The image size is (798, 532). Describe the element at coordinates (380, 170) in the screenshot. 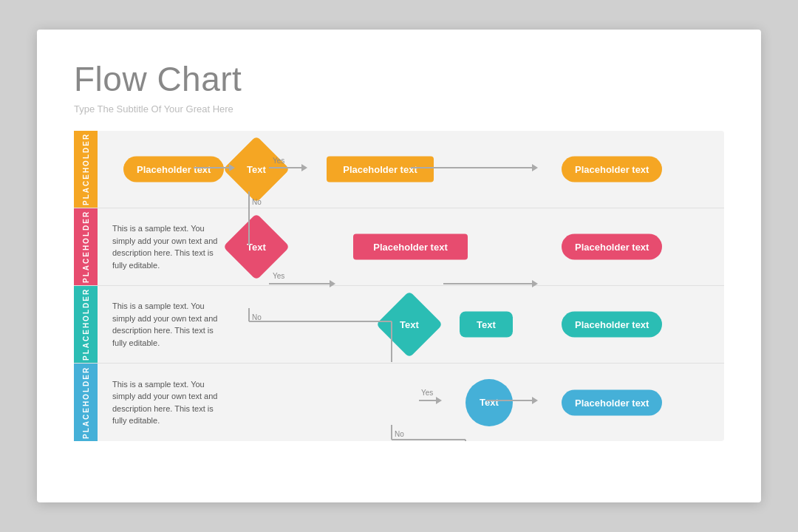

I see `row1-rect: Placeholder text` at that location.